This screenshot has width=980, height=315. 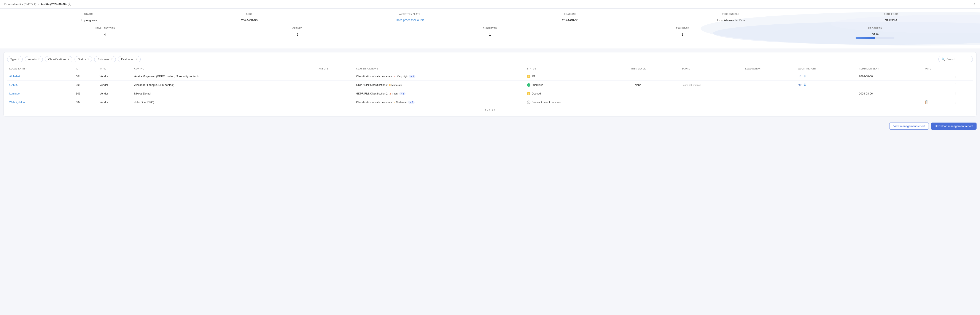 I want to click on progress-percent: 50 %, so click(x=875, y=34).